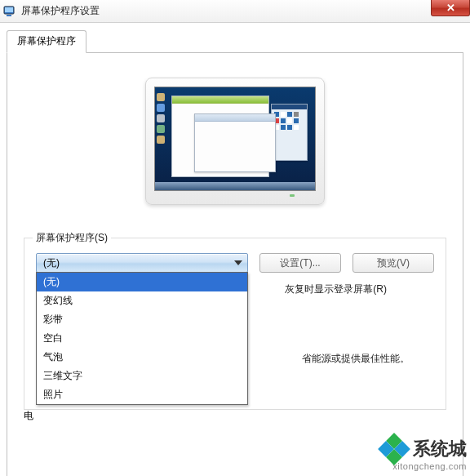 Image resolution: width=470 pixels, height=476 pixels. I want to click on dropdown-option: 彩带, so click(142, 320).